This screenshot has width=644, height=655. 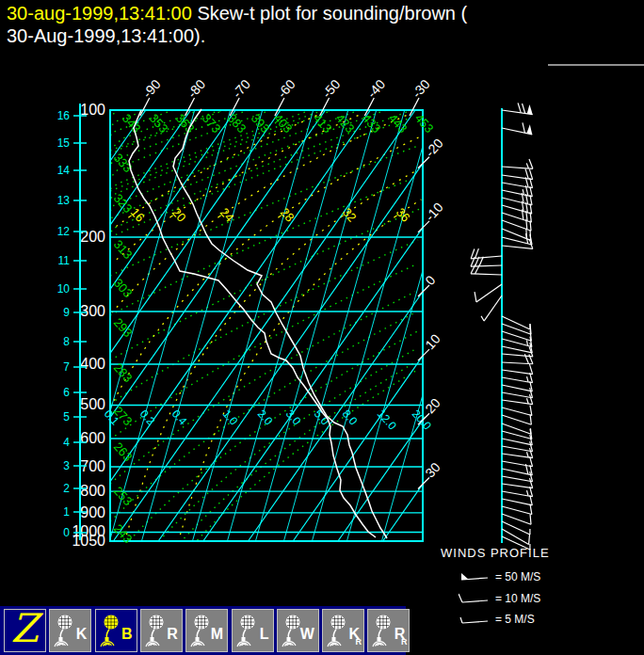 I want to click on svg-text: 263, so click(x=123, y=452).